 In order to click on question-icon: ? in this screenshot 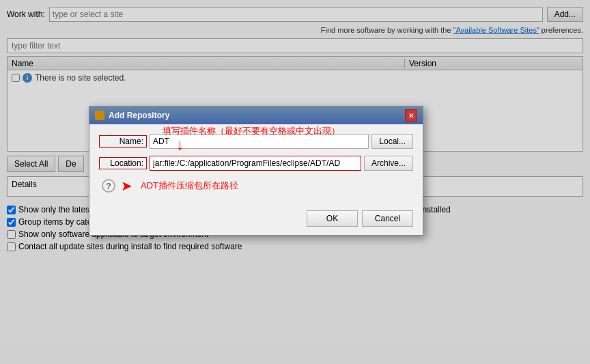, I will do `click(109, 186)`.